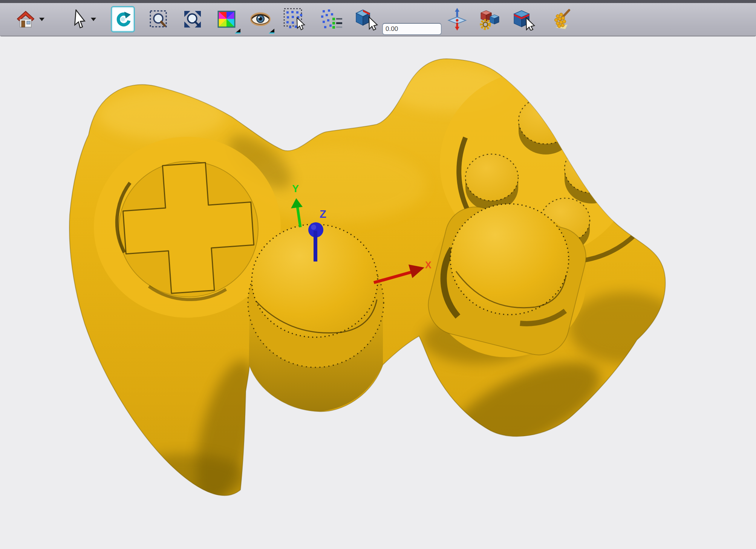 This screenshot has width=756, height=549. Describe the element at coordinates (332, 19) in the screenshot. I see `point-list-icon` at that location.